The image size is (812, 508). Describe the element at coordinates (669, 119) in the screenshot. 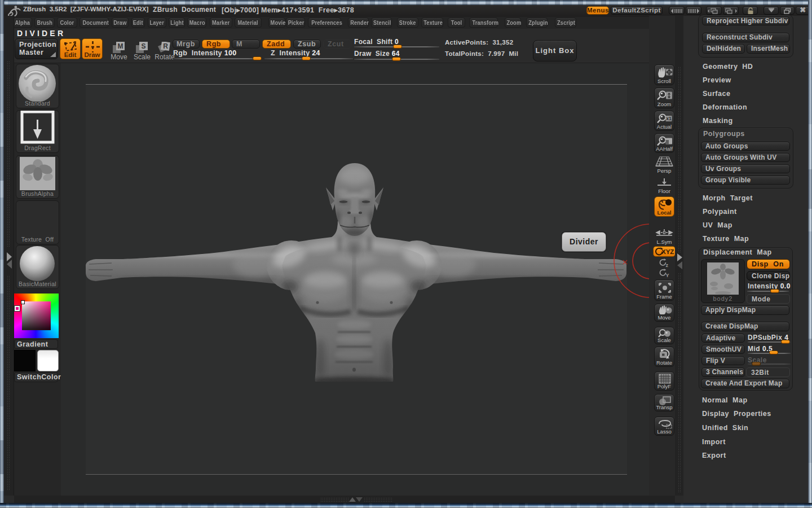

I see `svg-text: x1` at that location.